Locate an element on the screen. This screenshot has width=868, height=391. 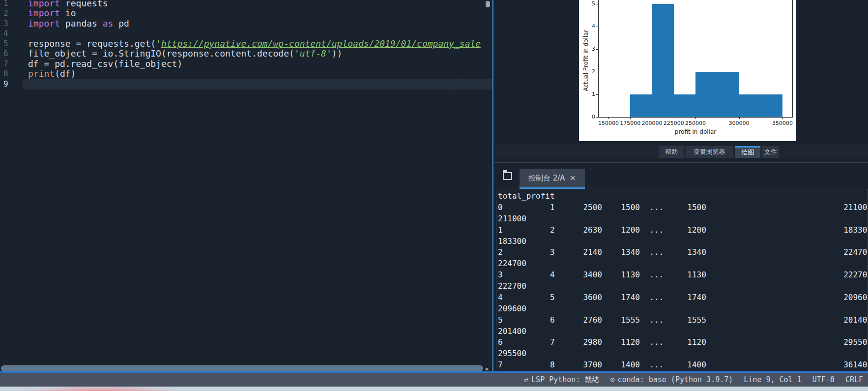
status-label: Line 9, Col 1 is located at coordinates (773, 380).